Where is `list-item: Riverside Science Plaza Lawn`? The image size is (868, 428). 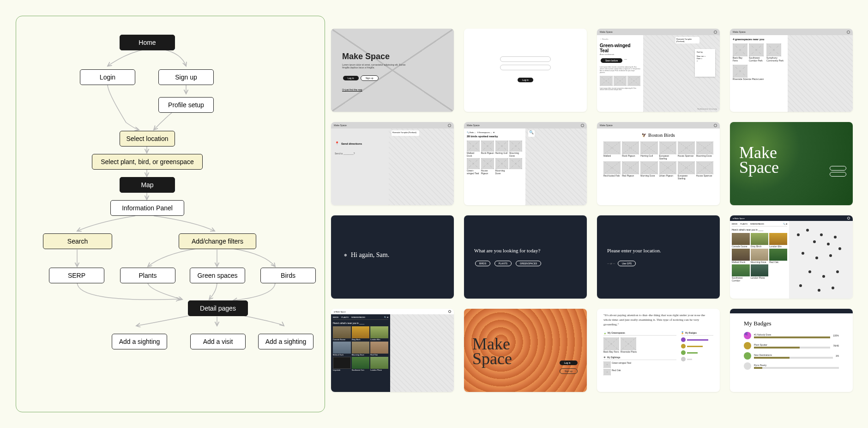
list-item: Riverside Science Plaza Lawn is located at coordinates (759, 79).